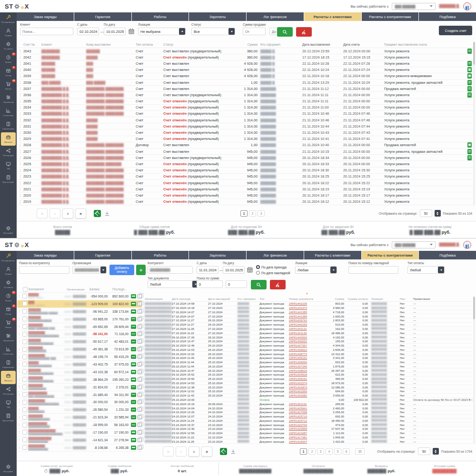 This screenshot has width=476, height=476. I want to click on contractor-name: ██████████████████████, so click(46, 440).